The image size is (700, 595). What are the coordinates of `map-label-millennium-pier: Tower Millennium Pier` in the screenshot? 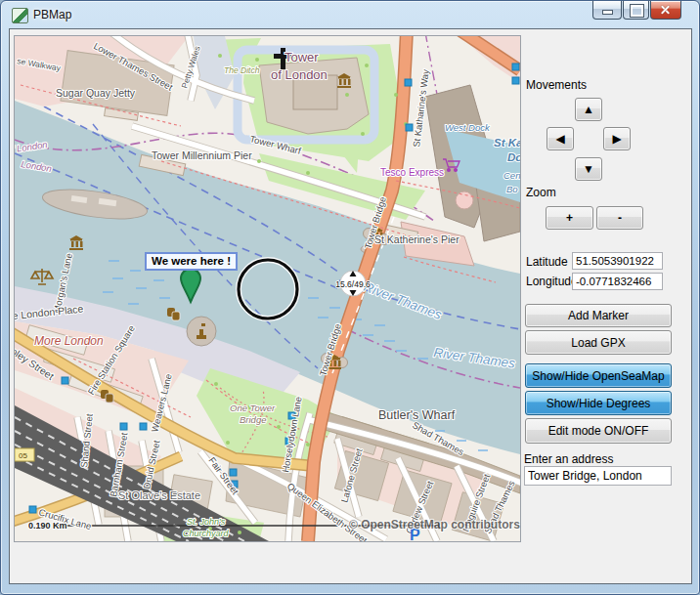 It's located at (201, 155).